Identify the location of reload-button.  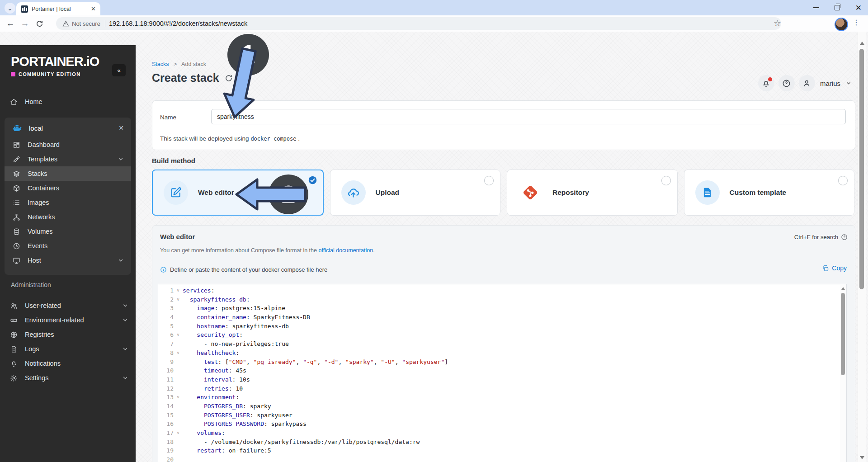
(39, 24).